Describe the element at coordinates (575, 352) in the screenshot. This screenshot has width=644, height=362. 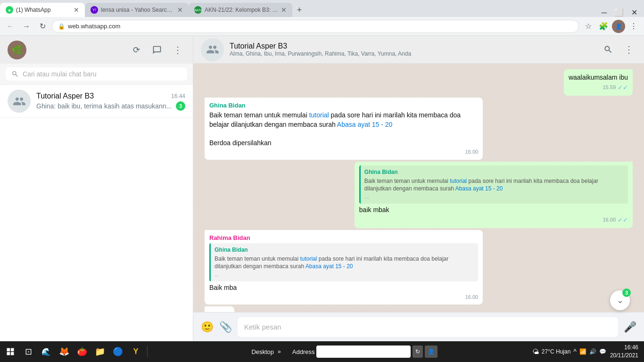
I see `up-arrow-icon: ^` at that location.